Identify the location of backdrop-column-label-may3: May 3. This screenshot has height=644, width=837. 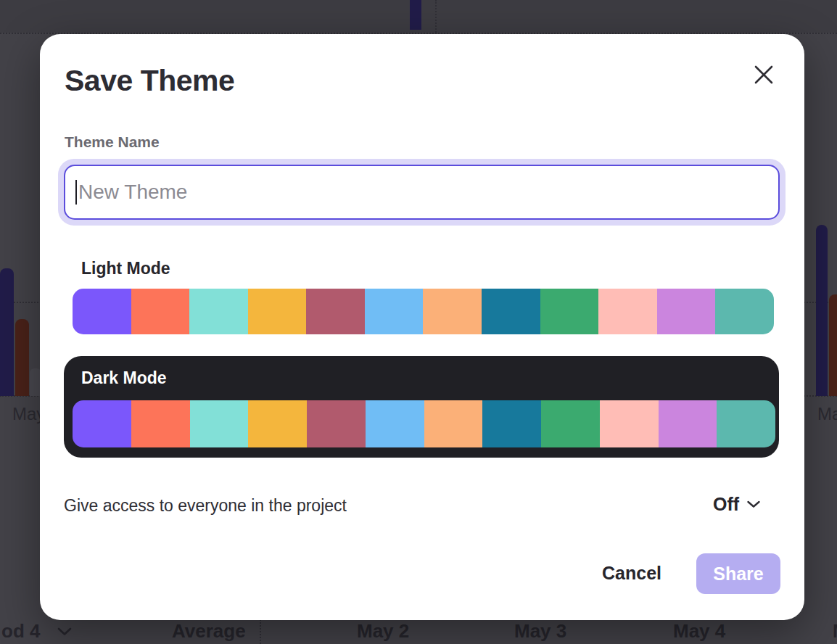
(540, 631).